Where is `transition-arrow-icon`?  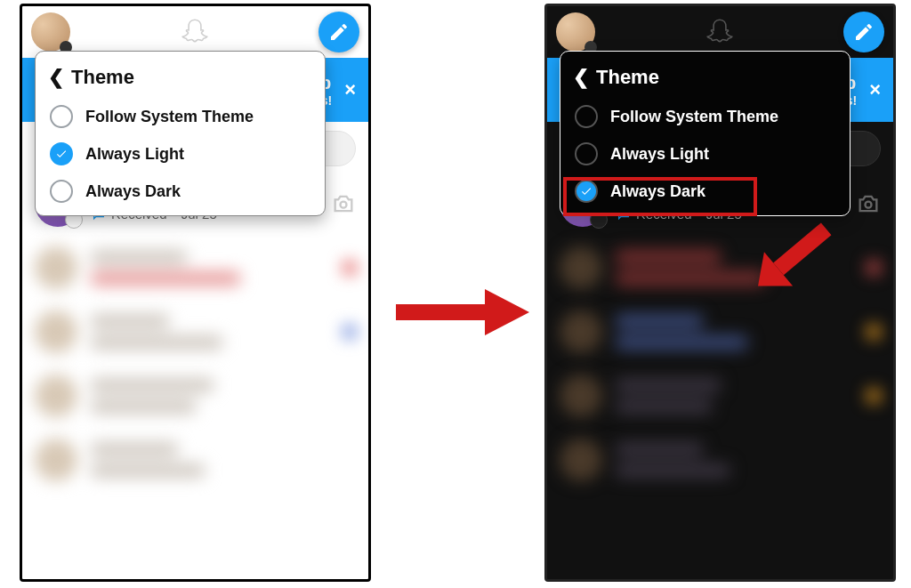
transition-arrow-icon is located at coordinates (463, 311).